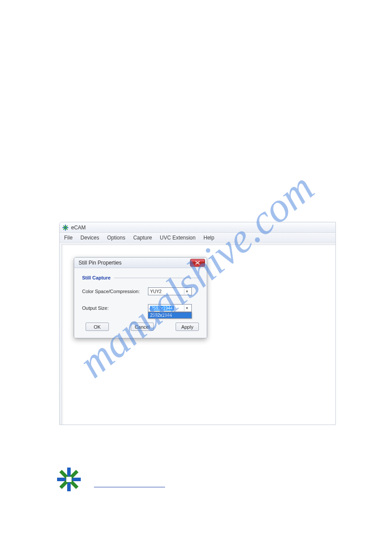  I want to click on ok-button: OK, so click(97, 327).